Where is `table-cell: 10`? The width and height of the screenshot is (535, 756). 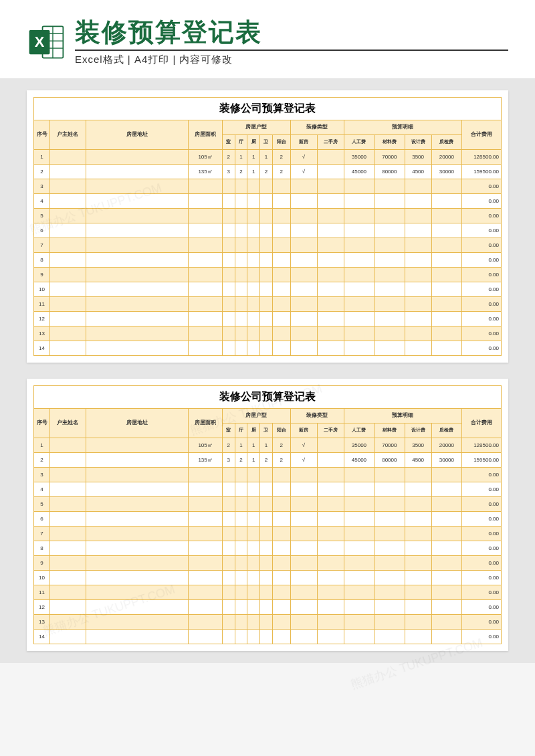
table-cell: 10 is located at coordinates (42, 289).